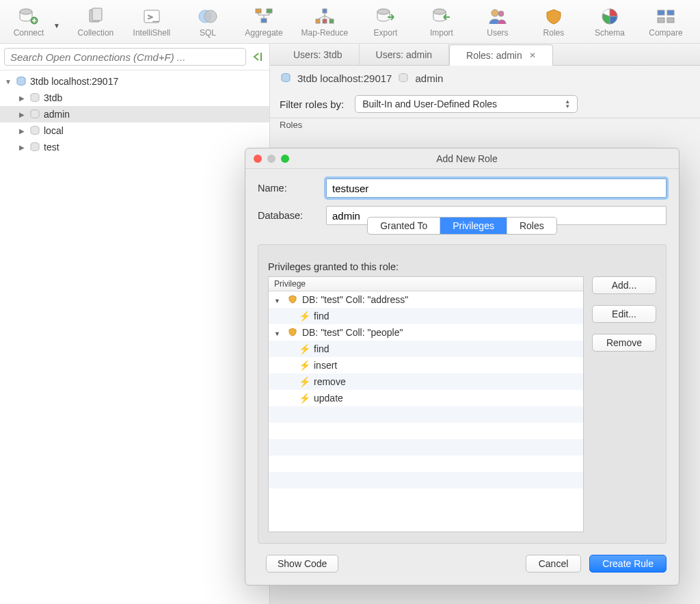 The image size is (700, 604). What do you see at coordinates (135, 98) in the screenshot?
I see `tree-item-3tdb: ▶ 3tdb` at bounding box center [135, 98].